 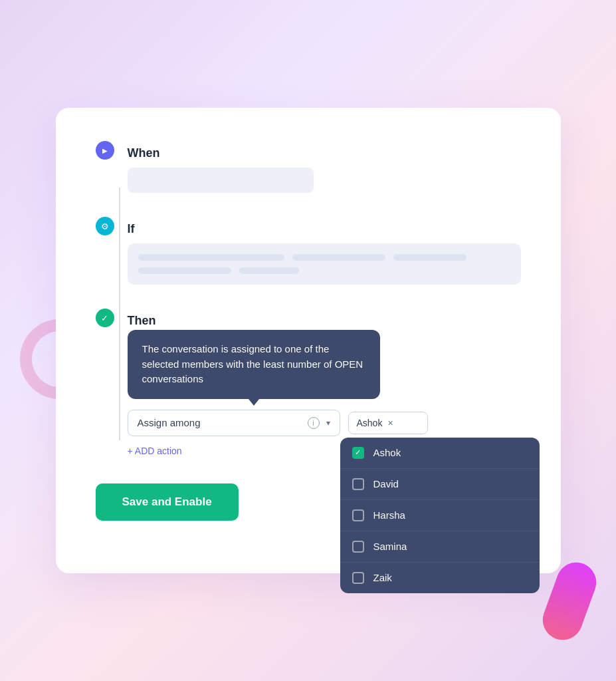 What do you see at coordinates (440, 484) in the screenshot?
I see `dropdown-item-david: David` at bounding box center [440, 484].